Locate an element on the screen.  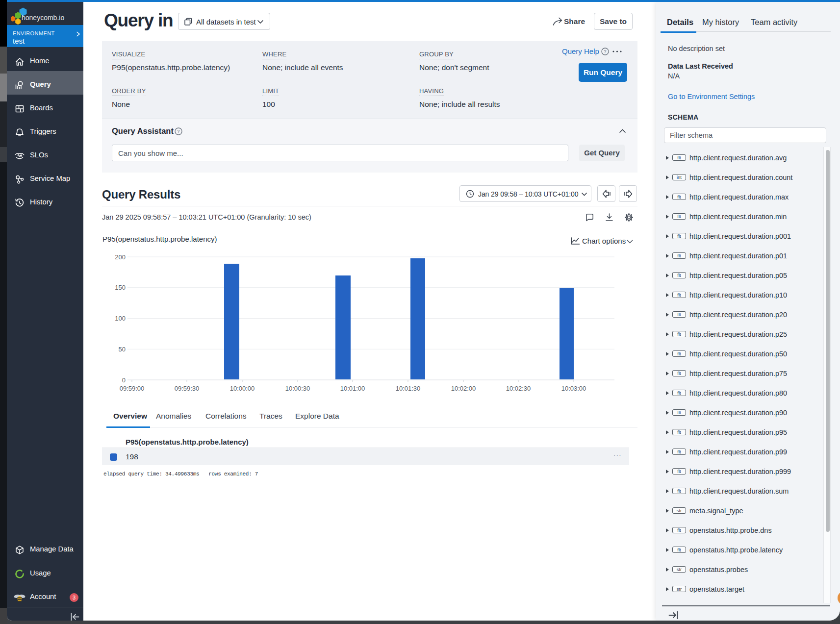
svg-text: 200 is located at coordinates (120, 257).